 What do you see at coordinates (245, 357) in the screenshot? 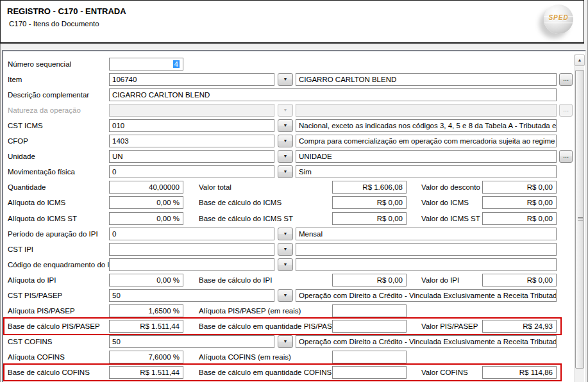
I see `aliquota-cofins-em-reais-label: Alíquota COFINS (em reais)` at bounding box center [245, 357].